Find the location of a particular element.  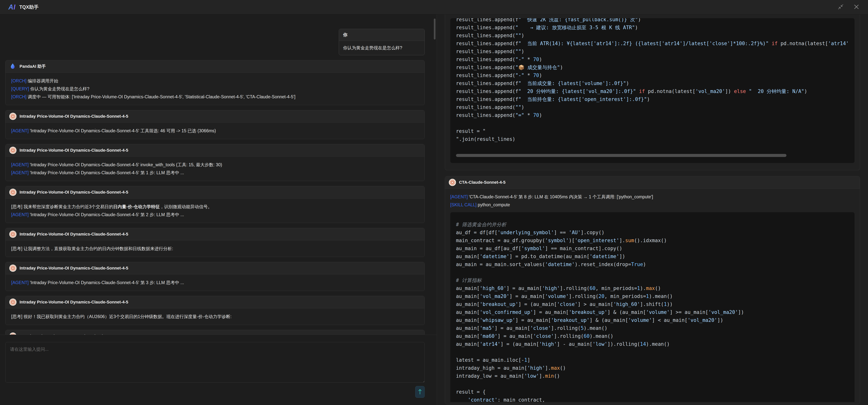

collapse-arrows-icon is located at coordinates (841, 7).